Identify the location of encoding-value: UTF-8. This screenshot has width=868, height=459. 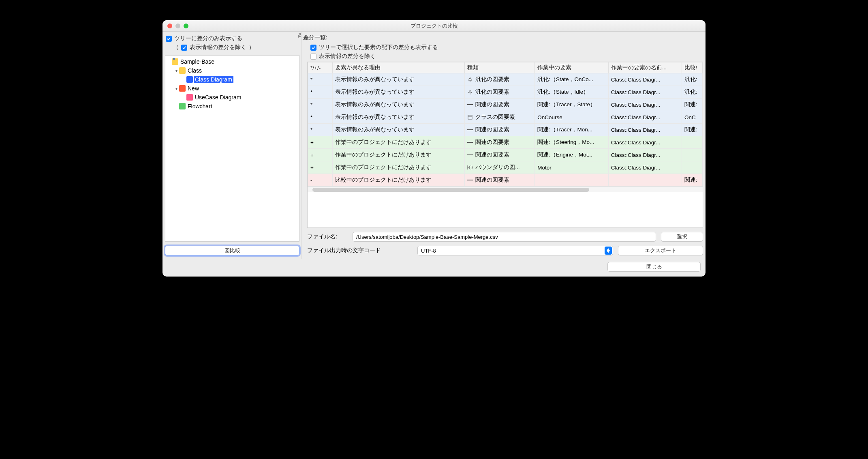
(429, 251).